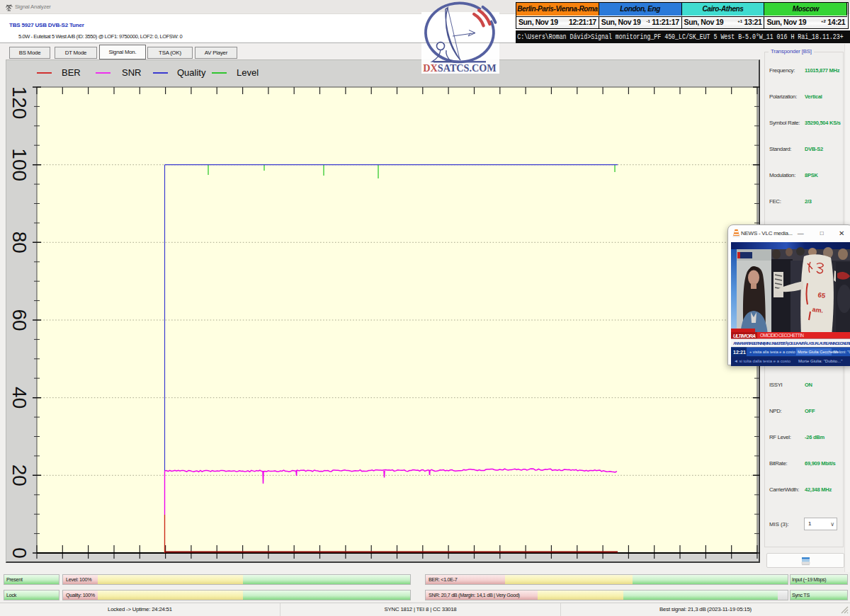 This screenshot has height=616, width=850. I want to click on svg-text: ULTIM'ORA, so click(744, 336).